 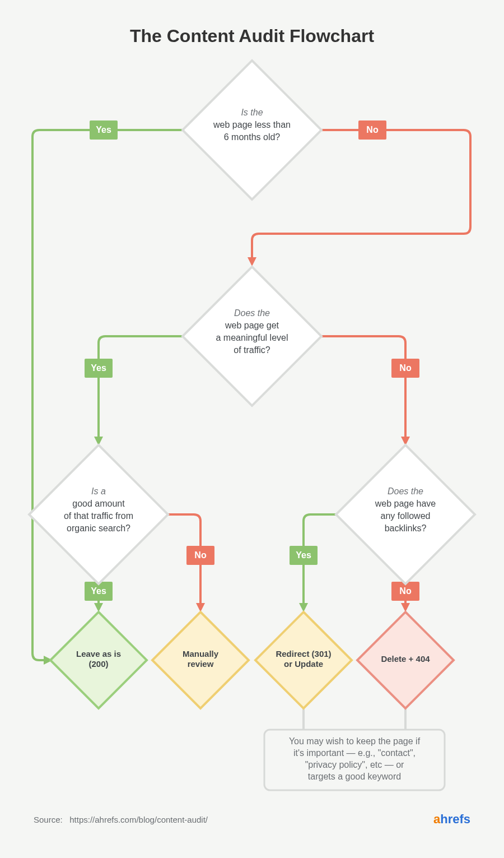 What do you see at coordinates (252, 112) in the screenshot?
I see `svg-text: Is the` at bounding box center [252, 112].